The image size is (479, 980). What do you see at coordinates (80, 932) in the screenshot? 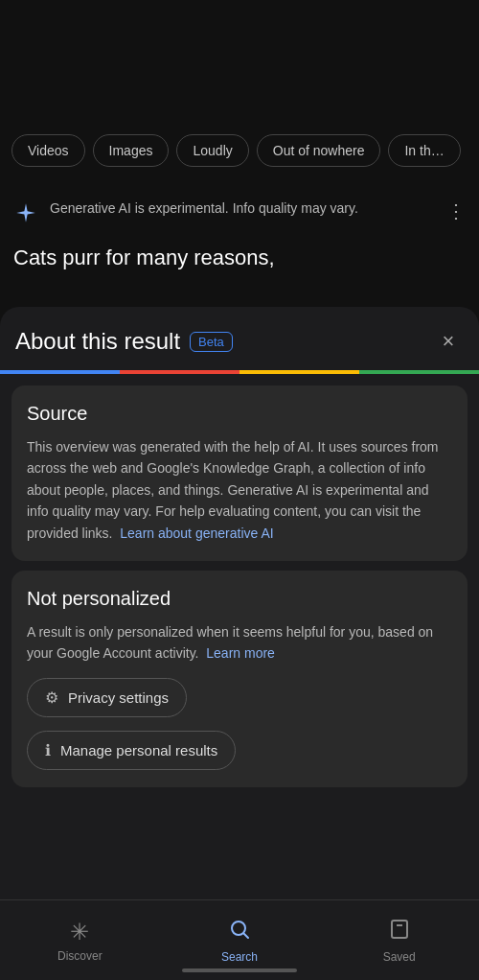
I see `discover-icon: ✳` at bounding box center [80, 932].